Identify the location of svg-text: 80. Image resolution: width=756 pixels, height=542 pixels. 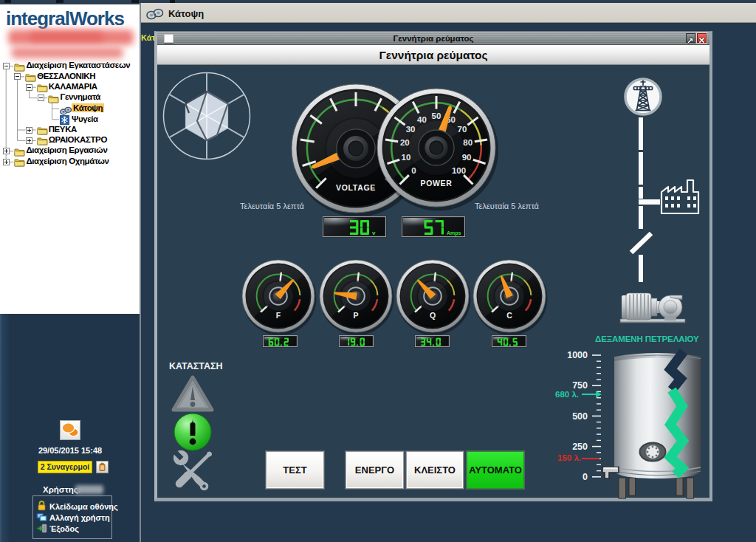
(468, 143).